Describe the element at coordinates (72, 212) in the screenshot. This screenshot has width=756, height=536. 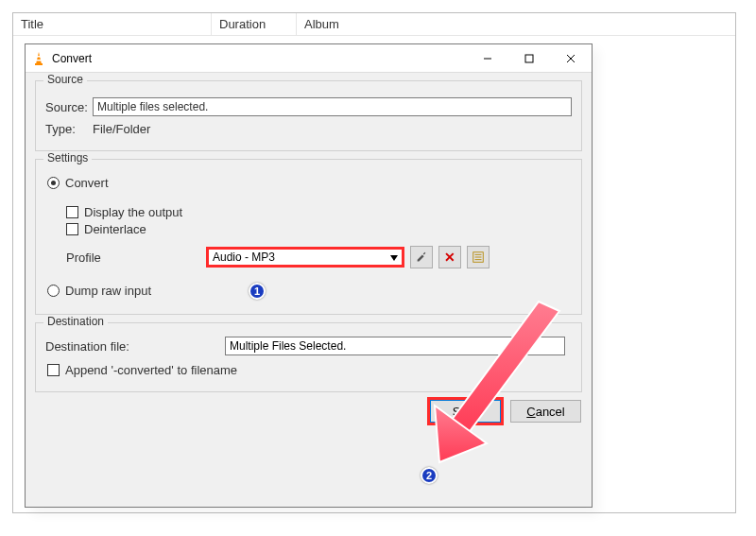
I see `display-output-checkbox` at that location.